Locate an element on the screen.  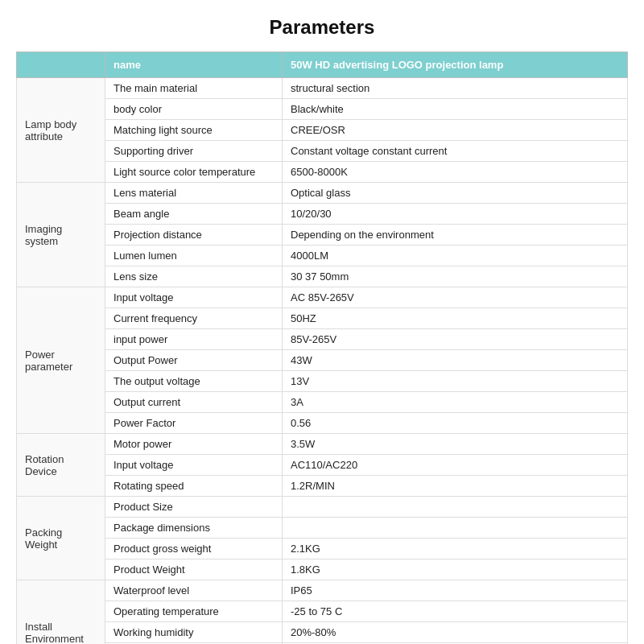
group-cell-4: Packing Weight is located at coordinates (61, 539).